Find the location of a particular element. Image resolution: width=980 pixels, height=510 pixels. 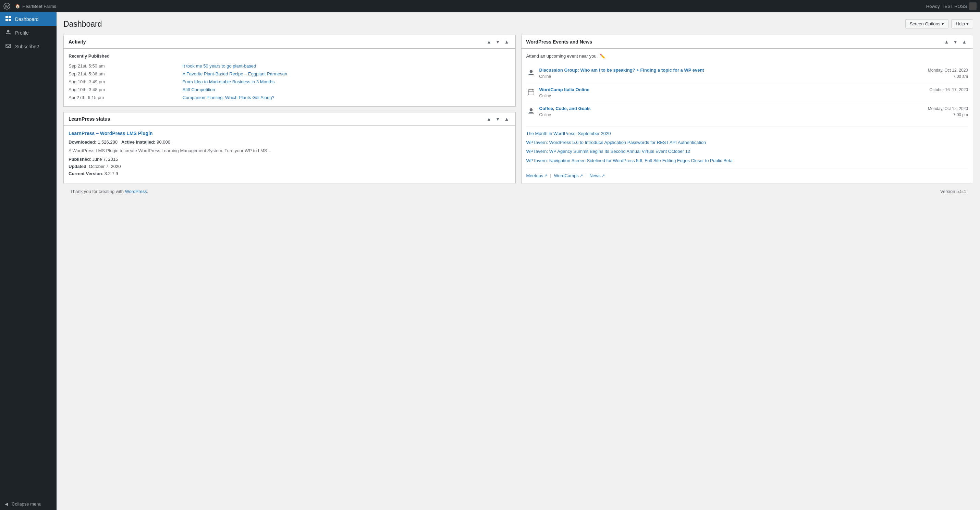

activity-table: Sep 21st, 5:50 am It took me 50 years to… is located at coordinates (290, 82).